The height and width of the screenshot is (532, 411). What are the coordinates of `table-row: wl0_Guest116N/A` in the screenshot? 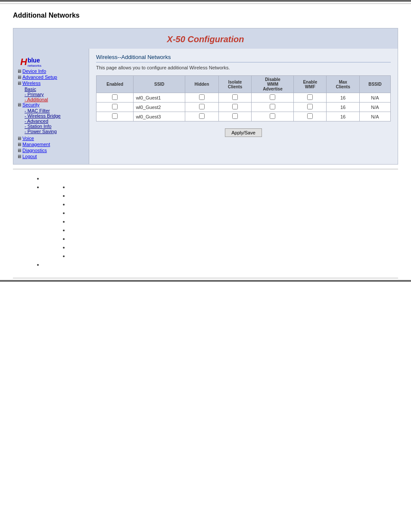 It's located at (244, 98).